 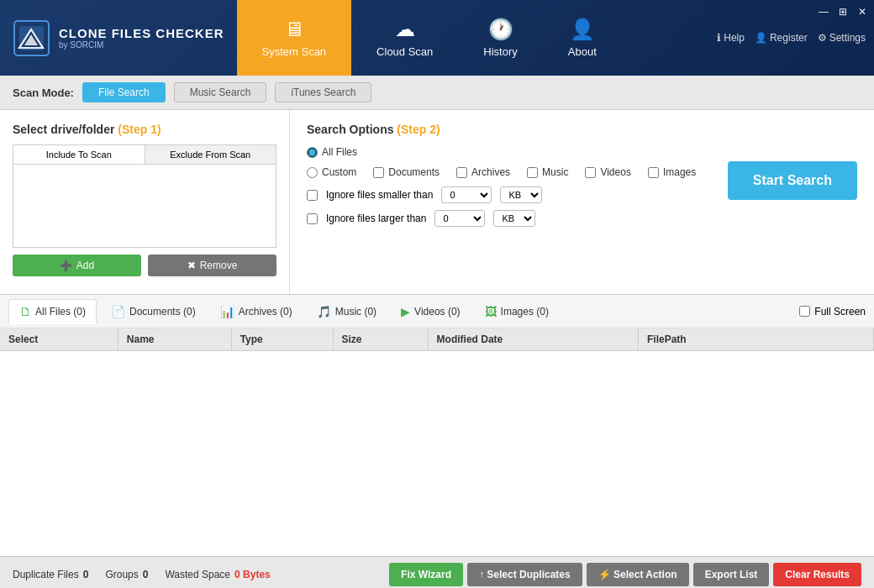 I want to click on fullscreen-checkbox, so click(x=805, y=311).